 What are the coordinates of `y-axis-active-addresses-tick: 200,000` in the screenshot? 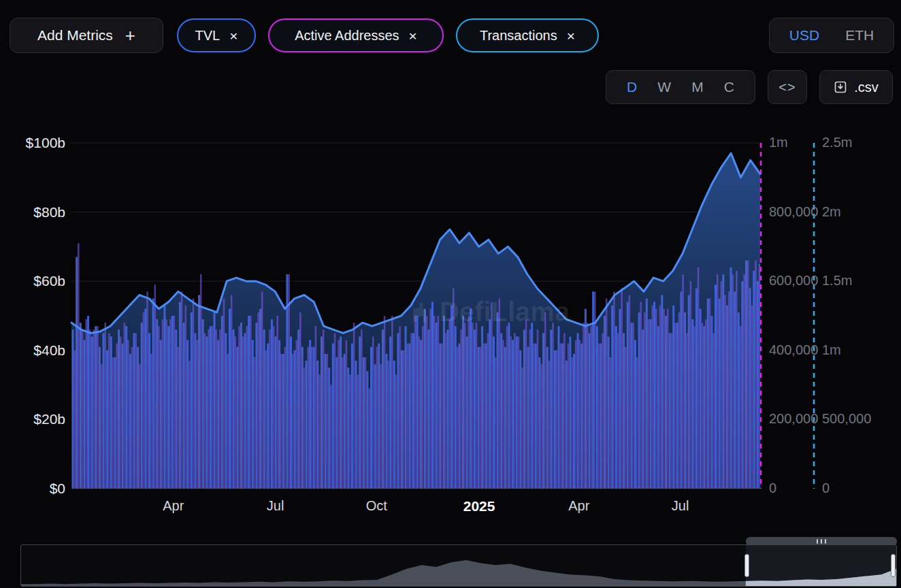 It's located at (793, 419).